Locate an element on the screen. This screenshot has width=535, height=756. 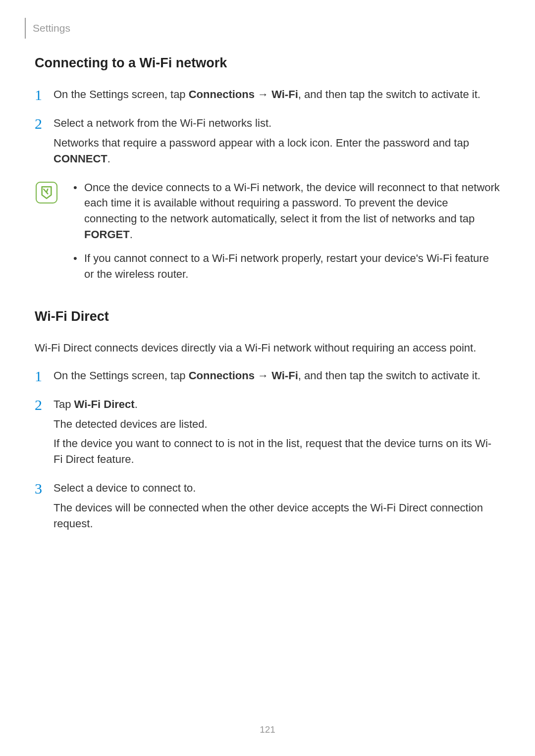
step-2: 2 Select a network from the Wi-Fi networ… is located at coordinates (268, 143).